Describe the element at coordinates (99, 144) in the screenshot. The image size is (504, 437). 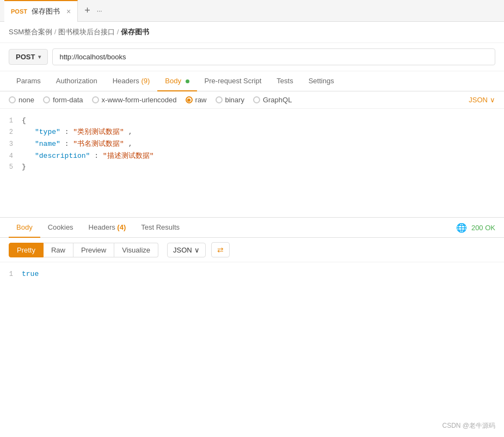
I see `json-value: "书名测试数据"` at that location.